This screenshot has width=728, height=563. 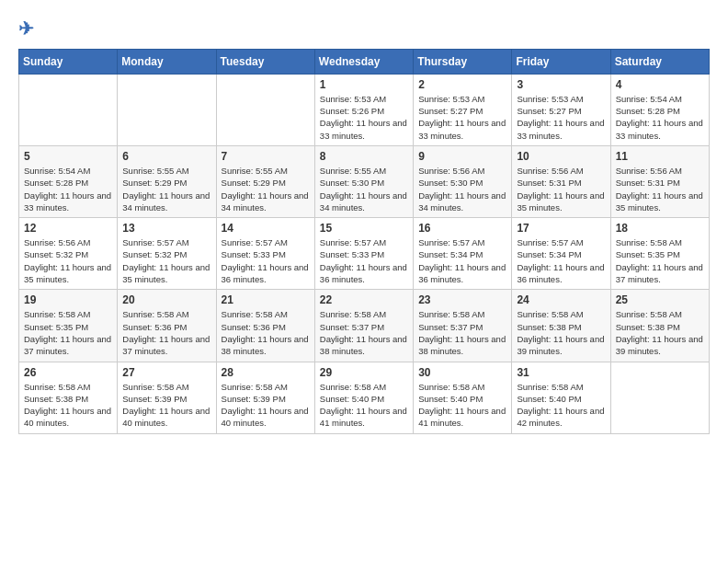 What do you see at coordinates (68, 326) in the screenshot?
I see `day-cell: 19Sunrise: 5:58 AM Sunset: 5:35 PM Dayli…` at bounding box center [68, 326].